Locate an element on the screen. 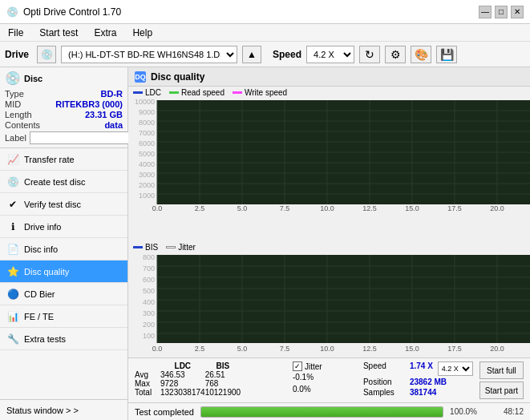 This screenshot has height=420, width=530. disc-type-row: Type BD-R is located at coordinates (64, 94).